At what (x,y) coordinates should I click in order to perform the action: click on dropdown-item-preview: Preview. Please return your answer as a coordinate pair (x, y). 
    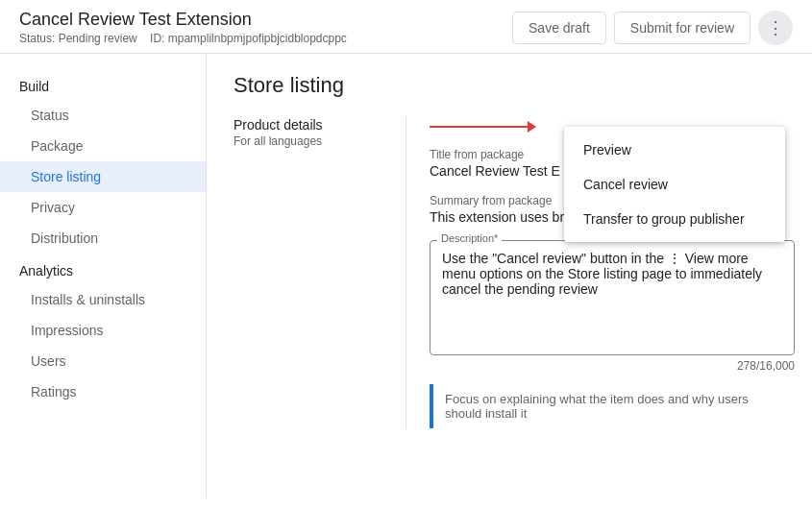
    Looking at the image, I should click on (675, 150).